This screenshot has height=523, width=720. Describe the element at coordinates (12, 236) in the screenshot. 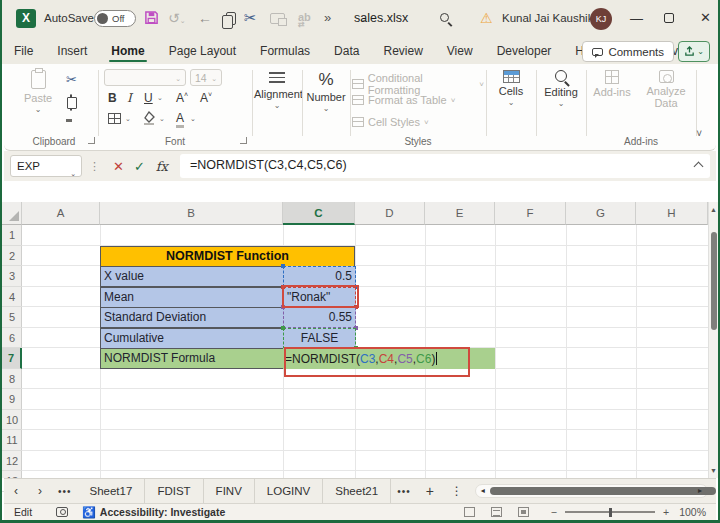

I see `row-header-1: 1` at that location.